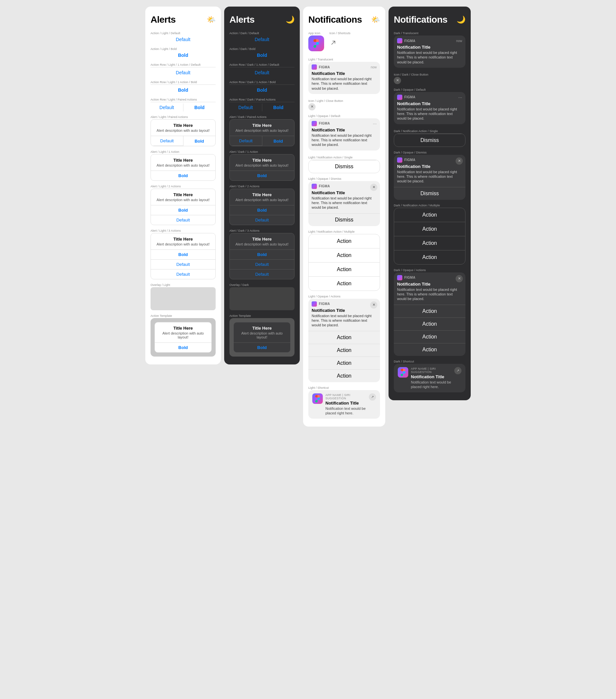 The height and width of the screenshot is (699, 616). Describe the element at coordinates (344, 67) in the screenshot. I see `notif-app-name: FIGMA` at that location.